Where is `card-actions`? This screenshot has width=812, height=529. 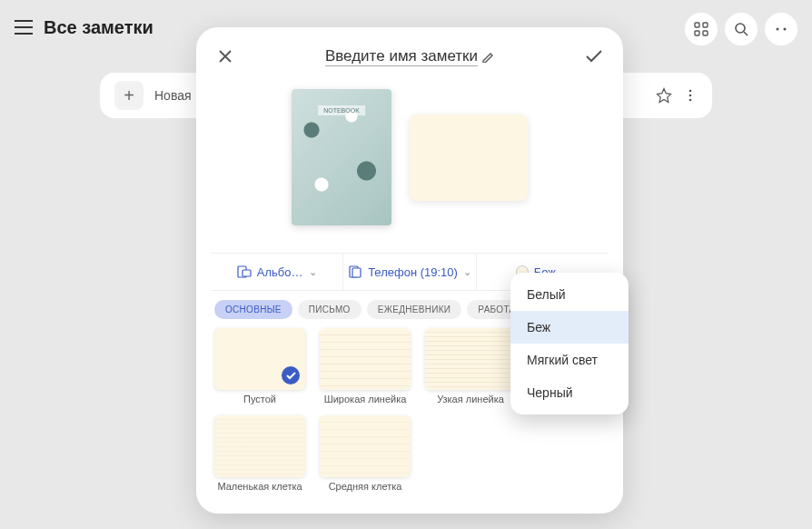
card-actions is located at coordinates (677, 95).